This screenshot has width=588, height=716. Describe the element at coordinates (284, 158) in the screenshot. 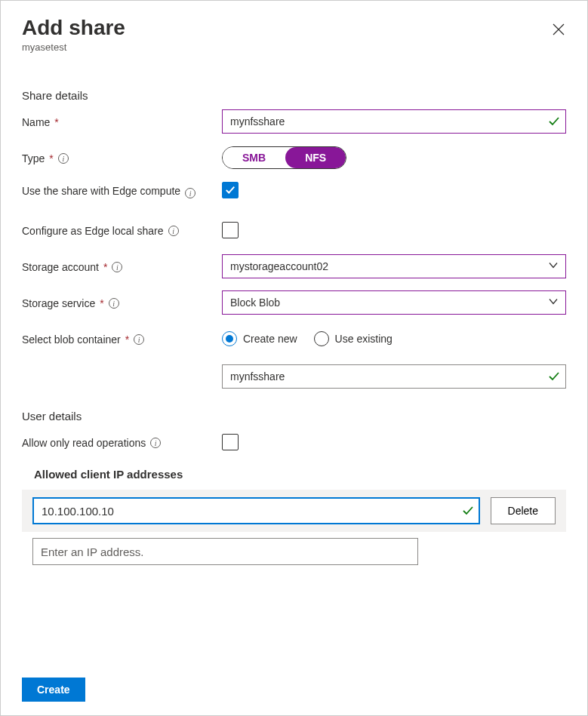

I see `type-toggle: SMB NFS` at that location.